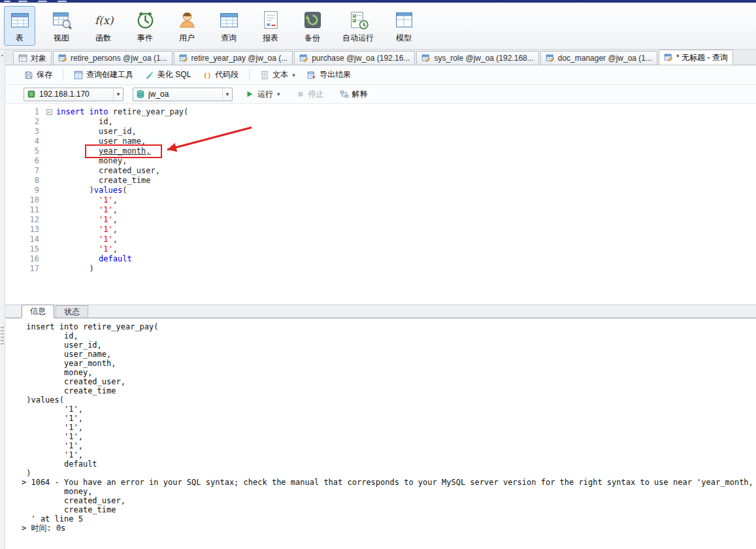  Describe the element at coordinates (702, 58) in the screenshot. I see `tab-label: * 无标题 - 查询` at that location.